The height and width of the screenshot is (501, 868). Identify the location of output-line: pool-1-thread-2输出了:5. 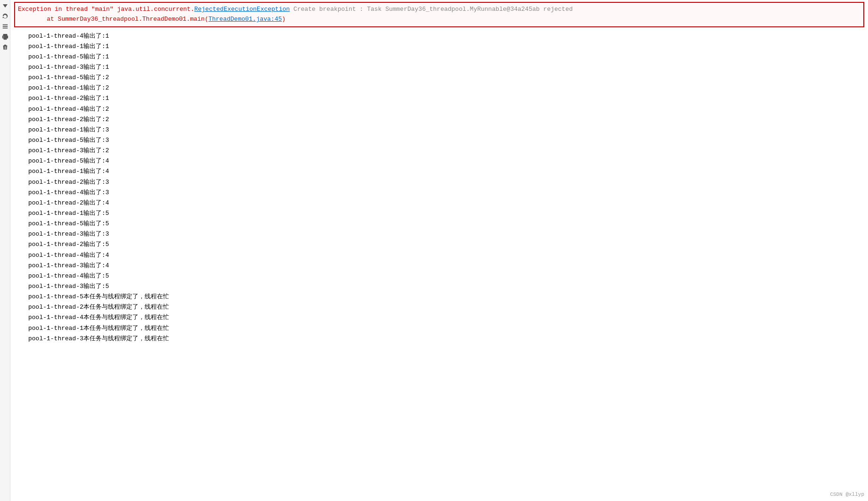
(439, 245).